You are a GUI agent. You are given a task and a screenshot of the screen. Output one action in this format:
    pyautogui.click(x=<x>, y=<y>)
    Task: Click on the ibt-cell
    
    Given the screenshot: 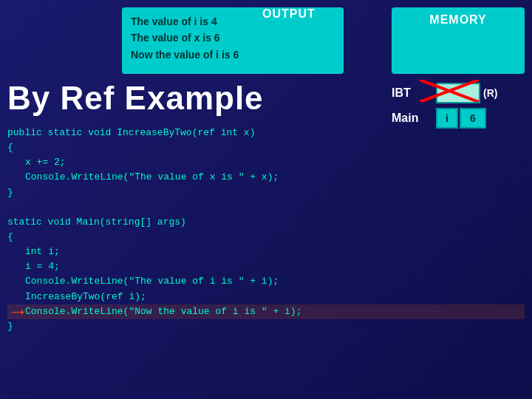 What is the action you would take?
    pyautogui.click(x=458, y=93)
    